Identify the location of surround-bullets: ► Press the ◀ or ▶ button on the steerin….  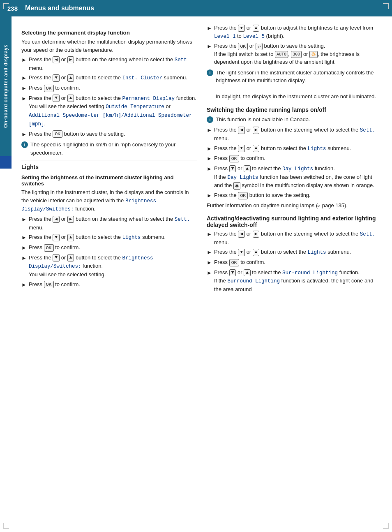
(294, 261).